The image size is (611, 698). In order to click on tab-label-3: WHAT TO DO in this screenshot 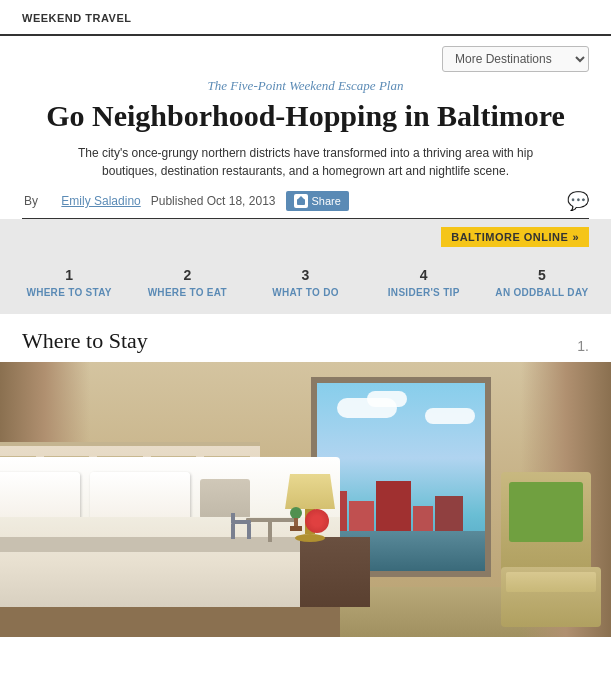, I will do `click(306, 292)`.